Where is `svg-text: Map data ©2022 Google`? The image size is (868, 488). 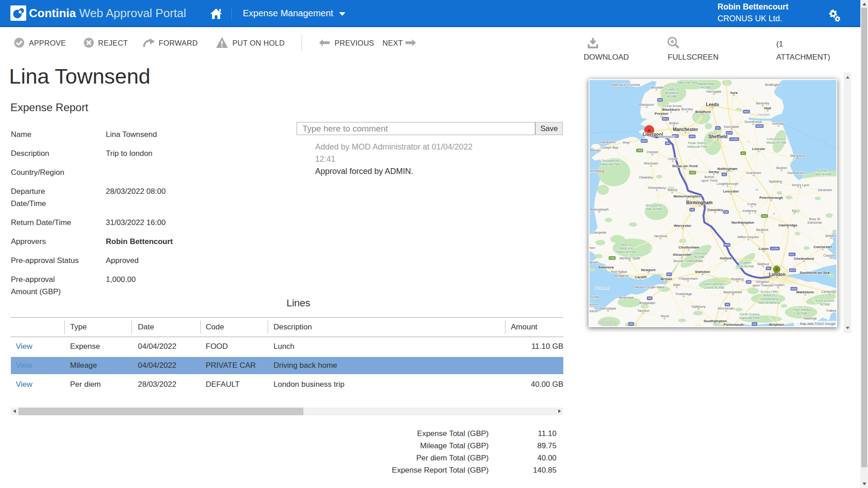 svg-text: Map data ©2022 Google is located at coordinates (818, 324).